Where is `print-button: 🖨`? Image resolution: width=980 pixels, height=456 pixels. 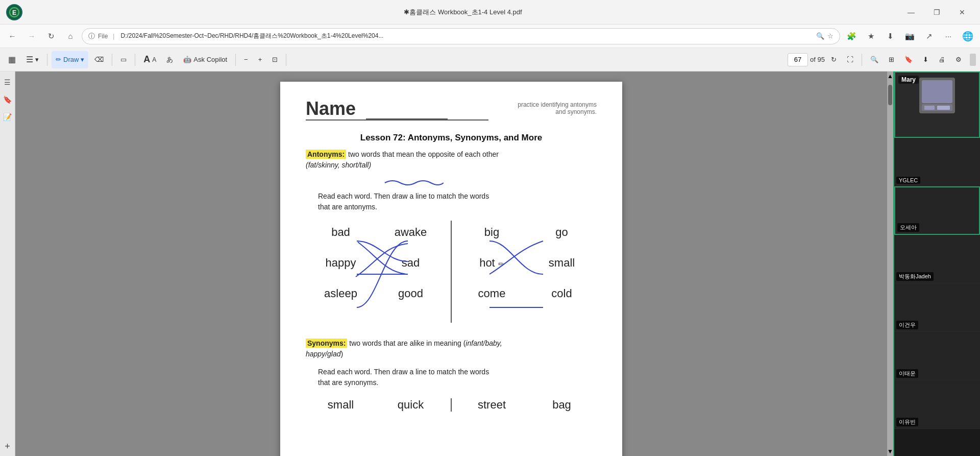 print-button: 🖨 is located at coordinates (942, 60).